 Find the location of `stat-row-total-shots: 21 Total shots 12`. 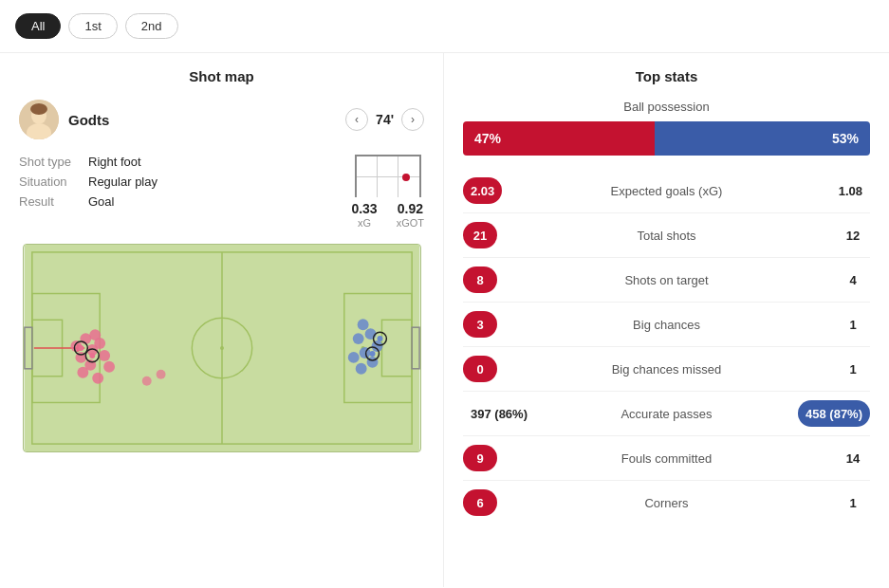

stat-row-total-shots: 21 Total shots 12 is located at coordinates (666, 235).